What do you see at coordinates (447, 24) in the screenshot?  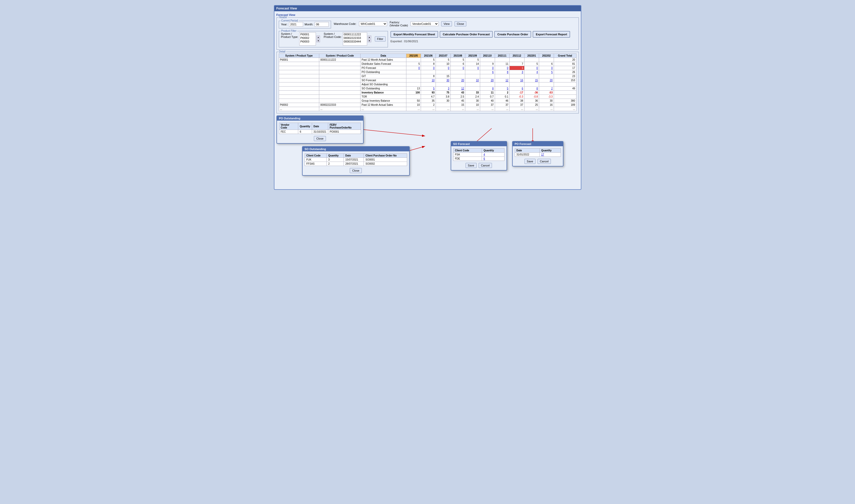 I see `view-button: View` at bounding box center [447, 24].